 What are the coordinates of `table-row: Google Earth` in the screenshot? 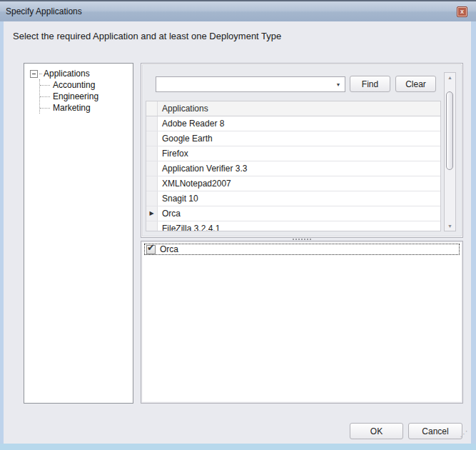 It's located at (293, 139).